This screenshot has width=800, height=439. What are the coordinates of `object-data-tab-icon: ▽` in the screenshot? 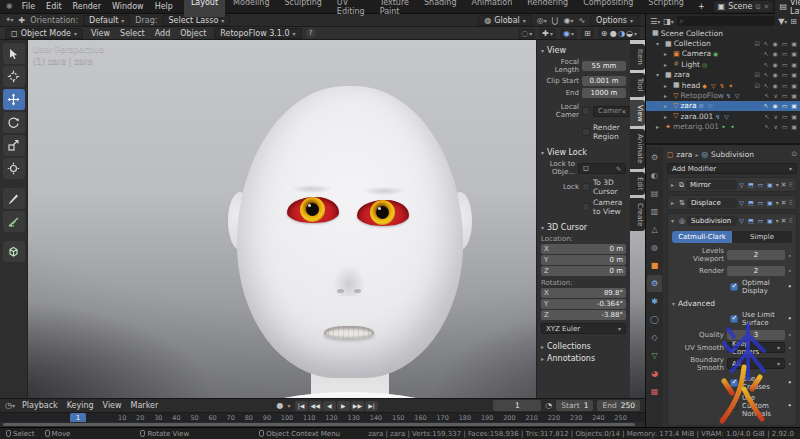 It's located at (654, 356).